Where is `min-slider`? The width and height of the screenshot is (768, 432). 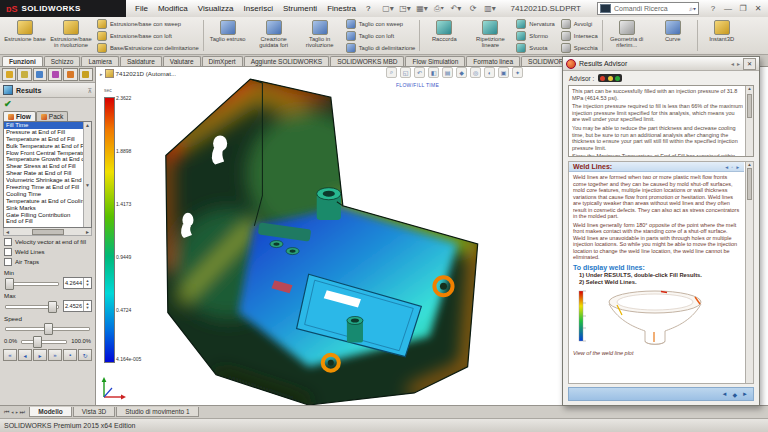 min-slider is located at coordinates (32, 283).